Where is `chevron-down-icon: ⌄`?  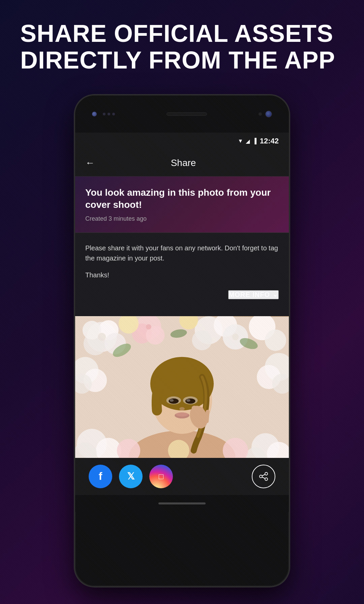
chevron-down-icon: ⌄ is located at coordinates (275, 295).